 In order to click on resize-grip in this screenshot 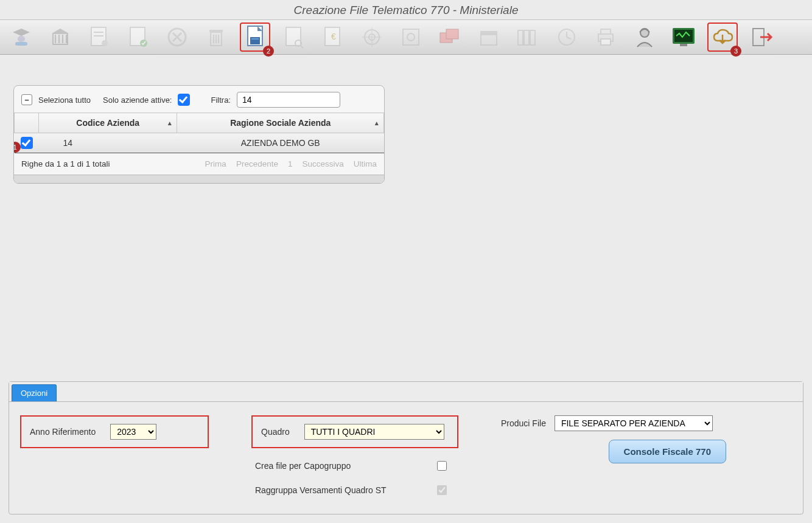, I will do `click(199, 179)`.